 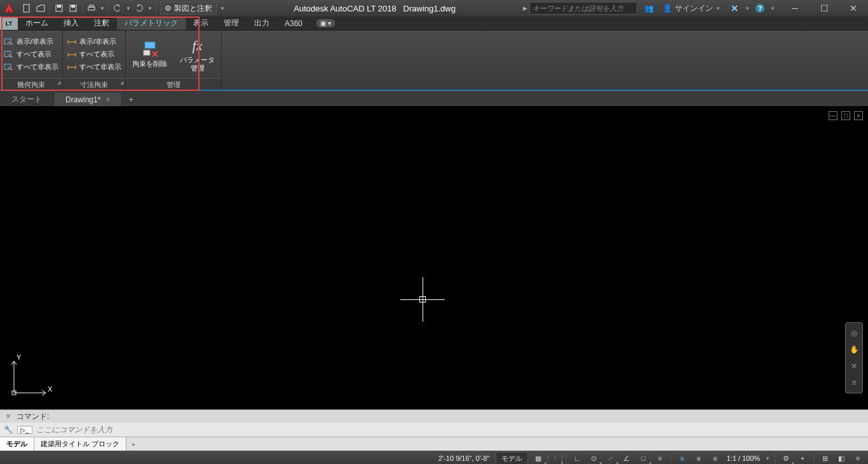 I want to click on panel-title-manage: 管理, so click(x=173, y=84).